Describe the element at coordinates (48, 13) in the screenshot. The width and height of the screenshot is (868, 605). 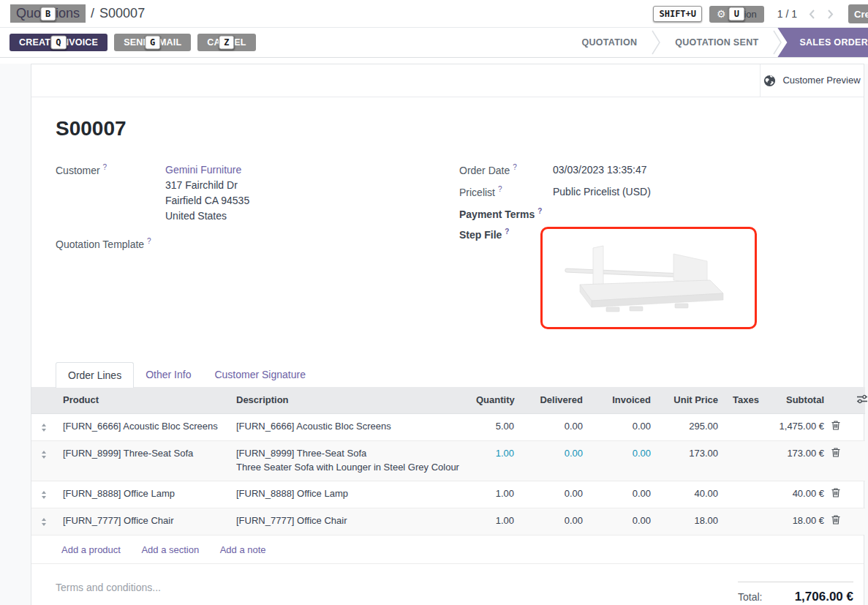
I see `breadcrumb-quotations-link: Quotations B` at that location.